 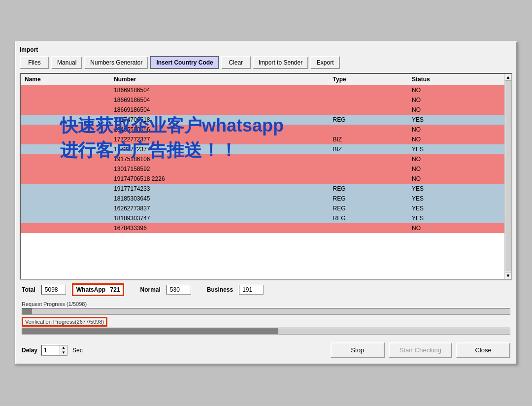 I want to click on cell-type-5: BIZ, so click(x=368, y=139).